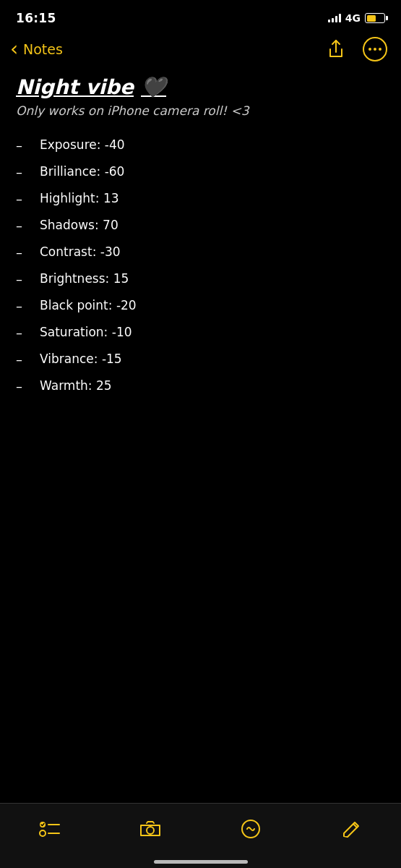  Describe the element at coordinates (375, 49) in the screenshot. I see `more-circle-icon` at that location.